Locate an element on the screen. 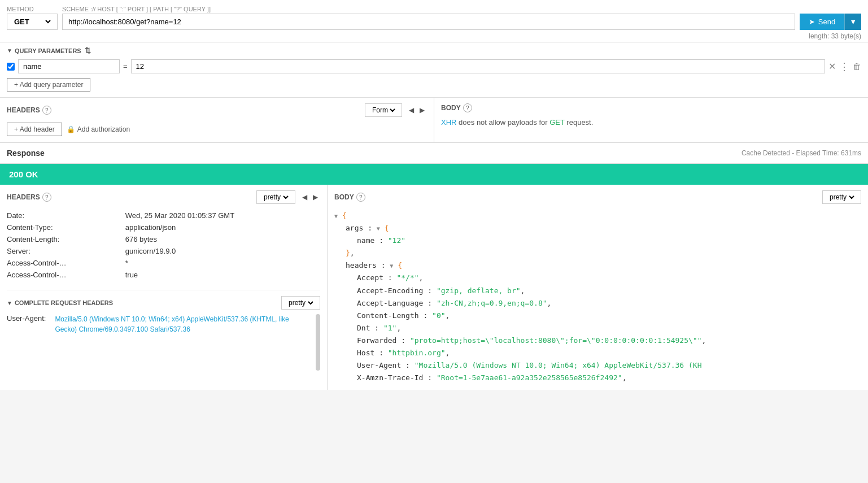 This screenshot has height=483, width=868. xhr-link: XHR is located at coordinates (448, 122).